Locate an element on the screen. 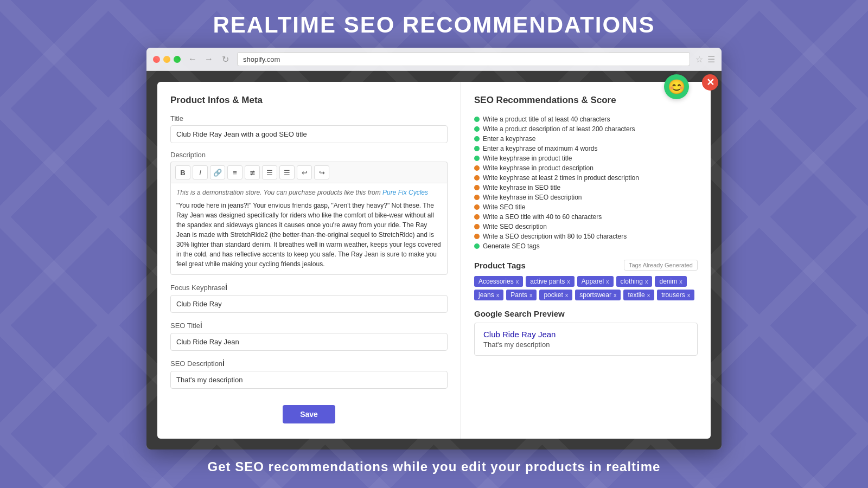 Image resolution: width=868 pixels, height=488 pixels. seo-title-label: SEO Title is located at coordinates (186, 325).